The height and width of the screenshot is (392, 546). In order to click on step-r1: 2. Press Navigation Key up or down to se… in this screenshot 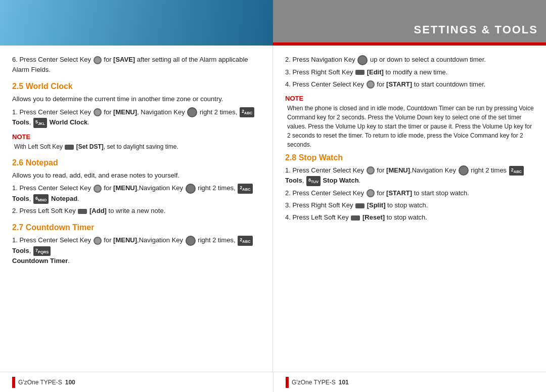, I will do `click(410, 60)`.